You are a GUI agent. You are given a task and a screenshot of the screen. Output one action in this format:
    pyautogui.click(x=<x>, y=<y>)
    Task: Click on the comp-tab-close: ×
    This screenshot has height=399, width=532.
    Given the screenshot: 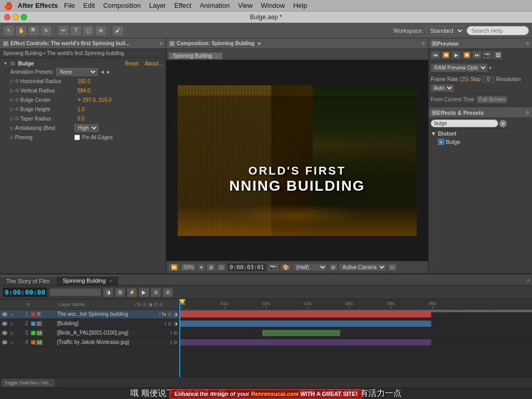 What is the action you would take?
    pyautogui.click(x=217, y=56)
    